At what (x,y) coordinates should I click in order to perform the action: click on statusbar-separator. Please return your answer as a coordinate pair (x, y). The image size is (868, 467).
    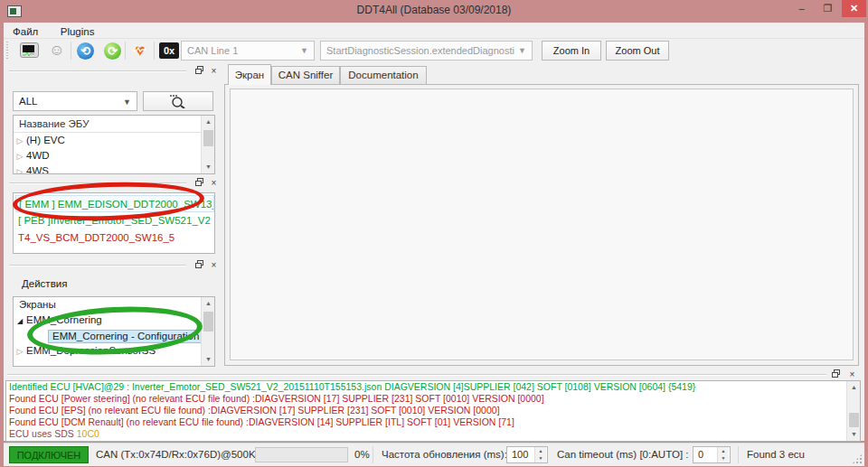
    Looking at the image, I should click on (373, 455).